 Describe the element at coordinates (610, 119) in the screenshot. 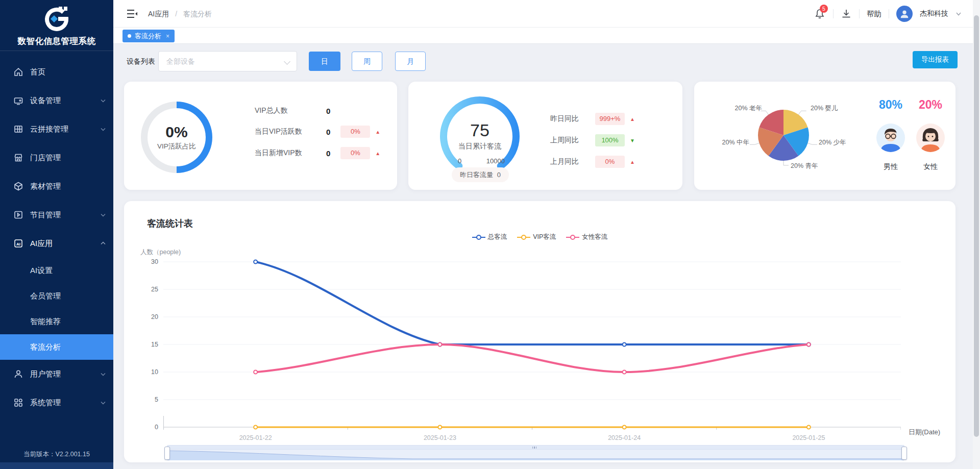

I see `trend-badge: 999+%` at that location.